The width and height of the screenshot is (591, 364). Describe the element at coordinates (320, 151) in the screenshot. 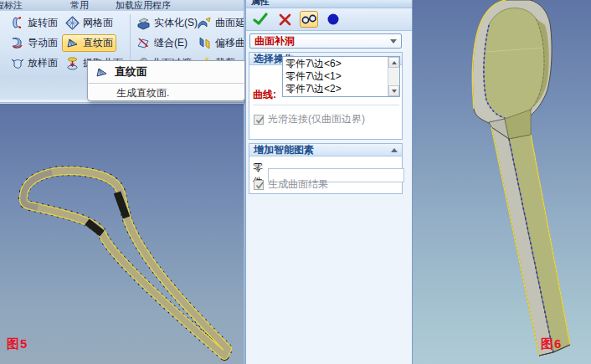

I see `section-title: 增加智能图素` at that location.